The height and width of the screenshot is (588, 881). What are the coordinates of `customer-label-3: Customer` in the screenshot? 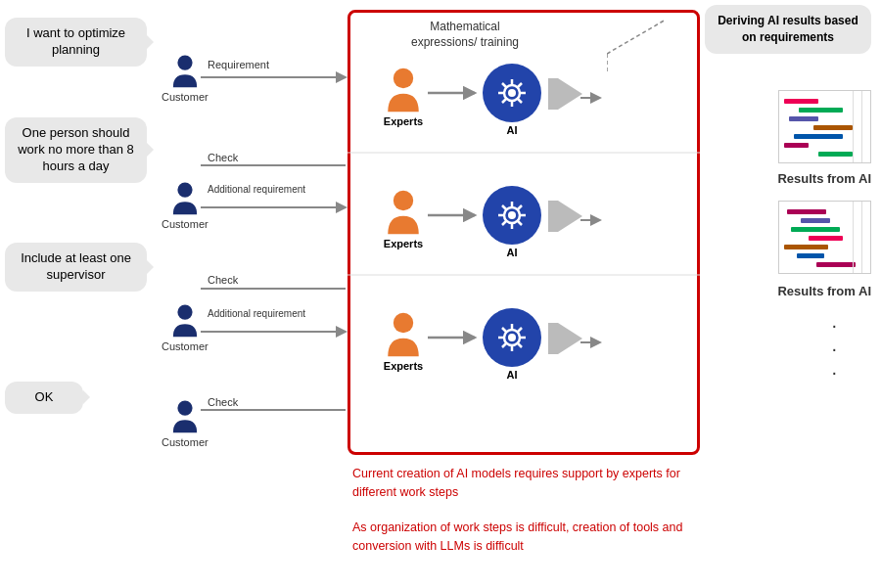 It's located at (185, 346).